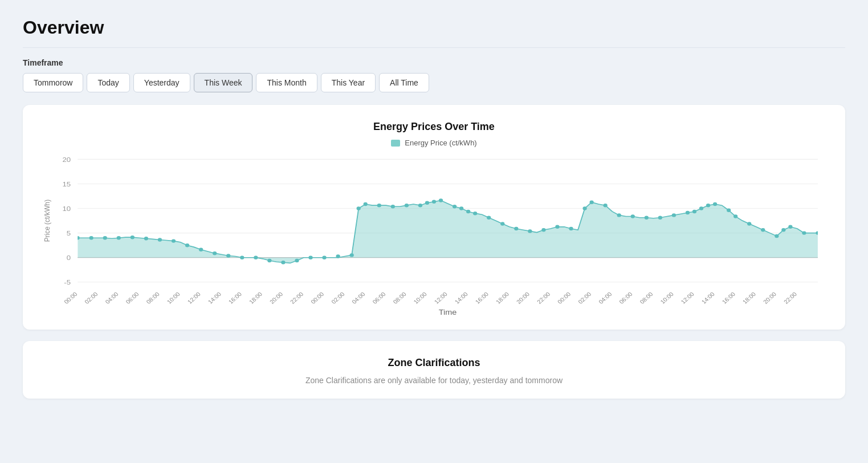 This screenshot has height=463, width=868. I want to click on svg-text: Price (ct/kWh), so click(47, 221).